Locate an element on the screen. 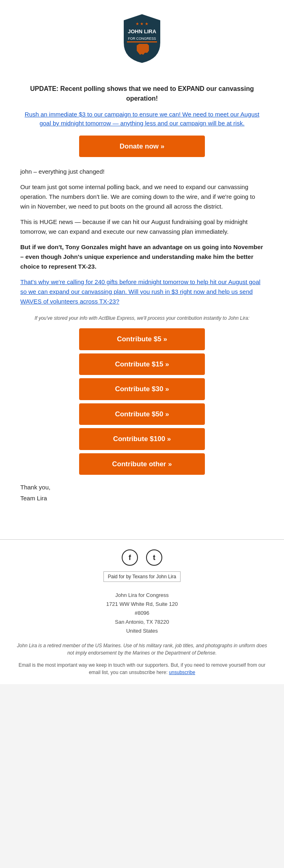 This screenshot has height=868, width=284. unsubscribe-link: unsubscribe is located at coordinates (182, 672).